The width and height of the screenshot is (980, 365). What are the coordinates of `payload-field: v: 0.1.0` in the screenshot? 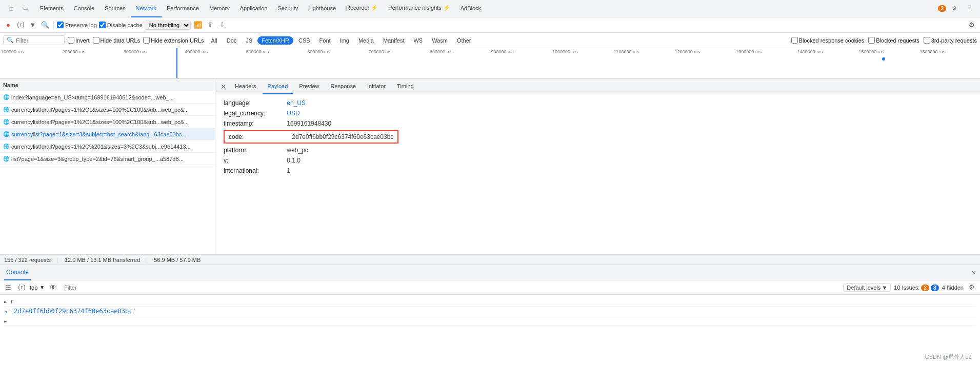 It's located at (598, 160).